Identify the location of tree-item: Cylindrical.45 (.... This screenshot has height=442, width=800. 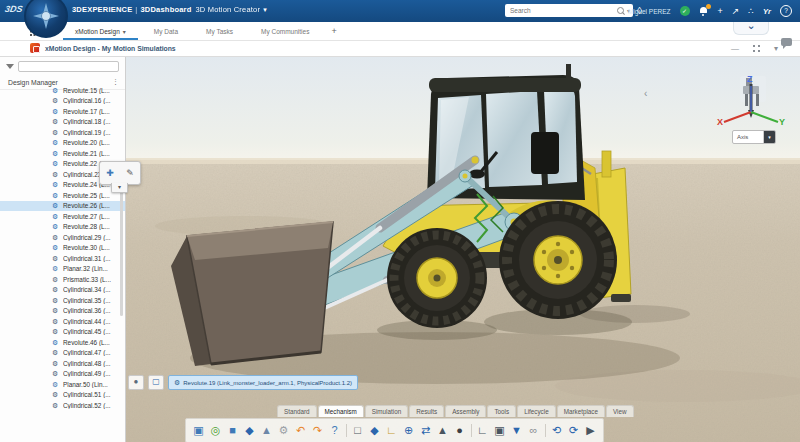
(62, 332).